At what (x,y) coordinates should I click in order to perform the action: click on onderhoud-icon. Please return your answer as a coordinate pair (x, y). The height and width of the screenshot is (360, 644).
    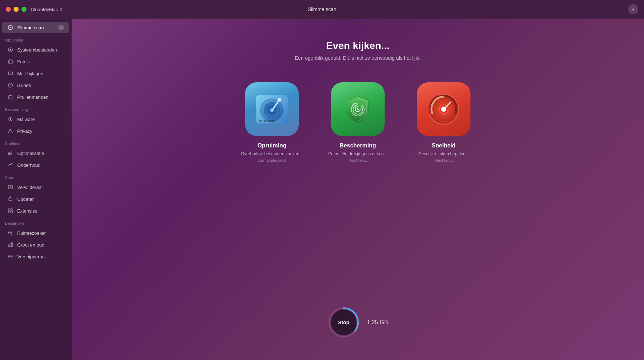
    Looking at the image, I should click on (10, 165).